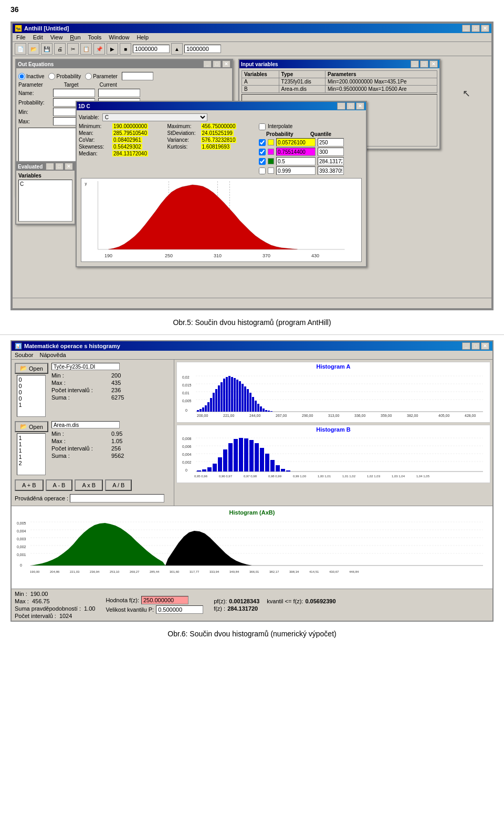  Describe the element at coordinates (252, 303) in the screenshot. I see `anthill-statusbar` at that location.